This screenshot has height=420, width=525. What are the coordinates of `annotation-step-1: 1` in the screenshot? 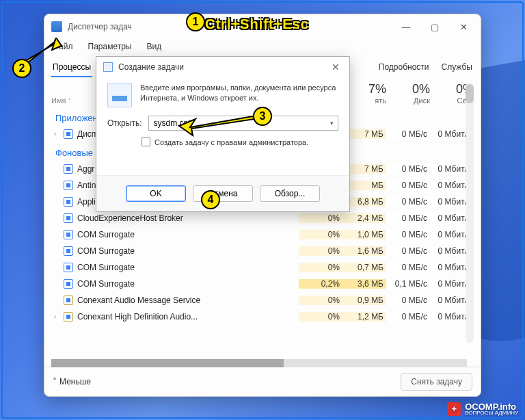 It's located at (196, 22).